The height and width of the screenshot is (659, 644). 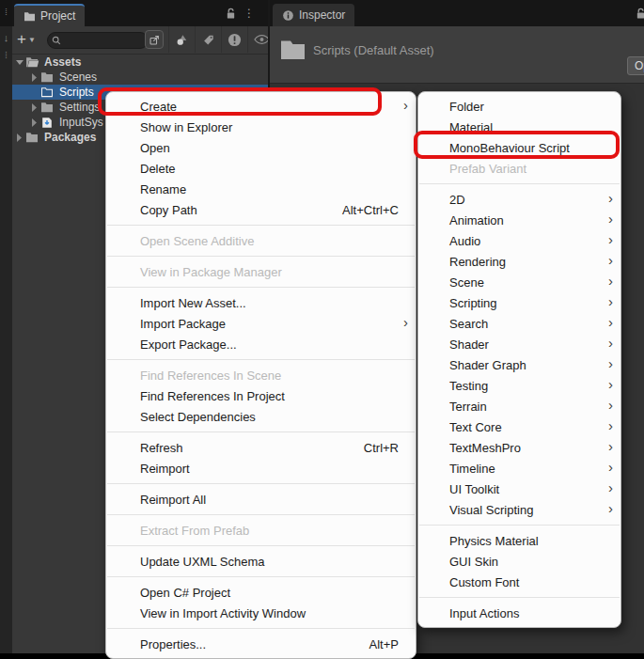 I want to click on submenu-item-label: Search, so click(x=528, y=323).